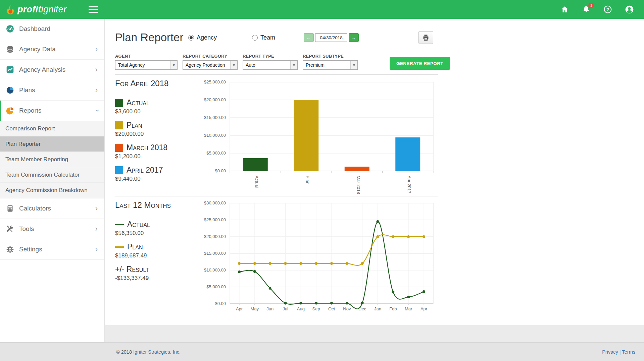 The width and height of the screenshot is (644, 361). What do you see at coordinates (347, 309) in the screenshot?
I see `svg-text: Nov` at bounding box center [347, 309].